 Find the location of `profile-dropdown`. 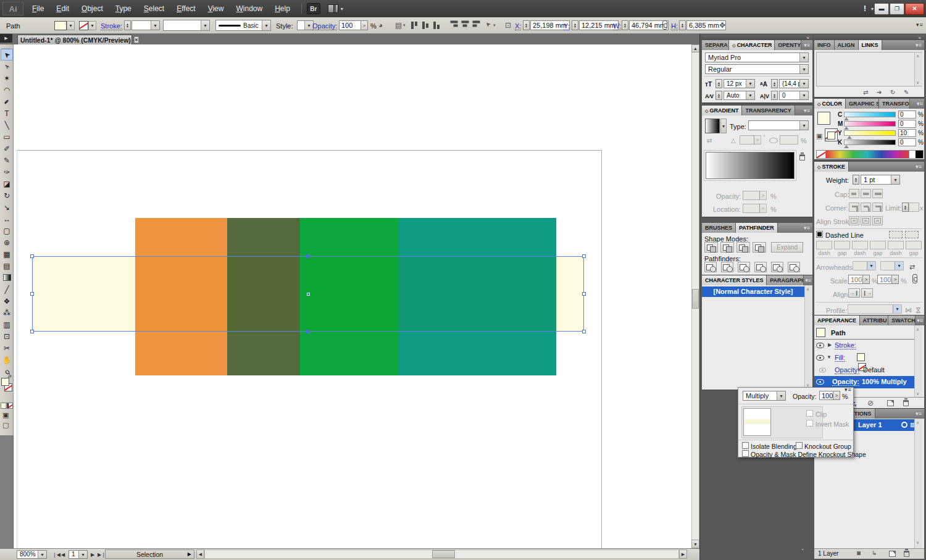

profile-dropdown is located at coordinates (875, 309).